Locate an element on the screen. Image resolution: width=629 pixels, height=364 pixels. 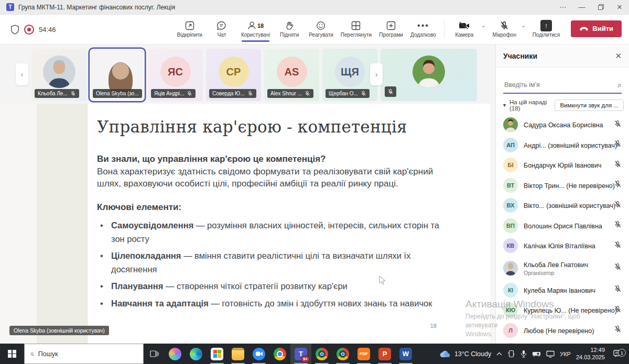
taskbar-app-powerpoint: P is located at coordinates (385, 354).